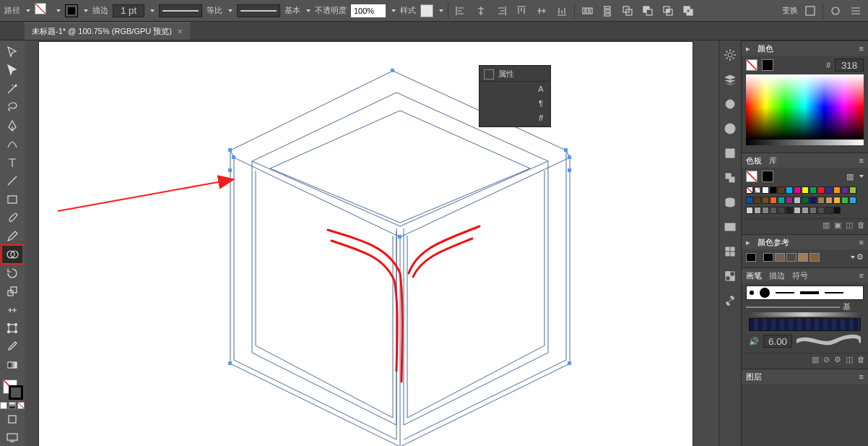 This screenshot has height=446, width=868. I want to click on color-tab: 颜色, so click(765, 49).